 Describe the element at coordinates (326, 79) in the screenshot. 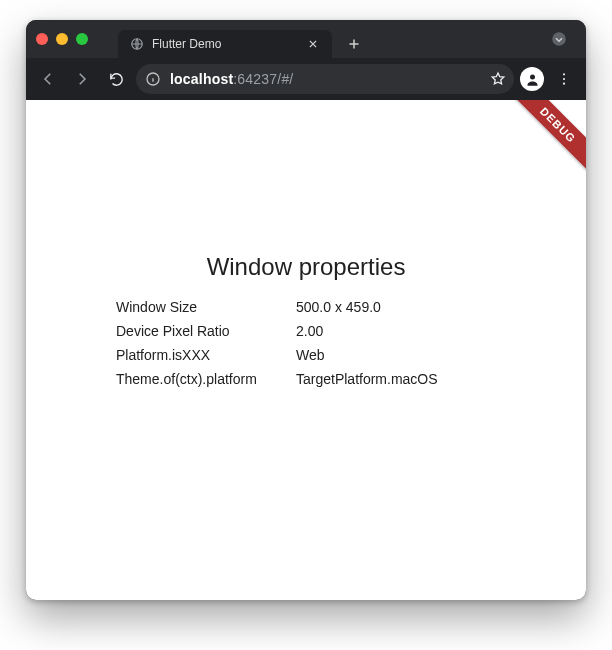

I see `url-text: localhost:64237/#/` at that location.